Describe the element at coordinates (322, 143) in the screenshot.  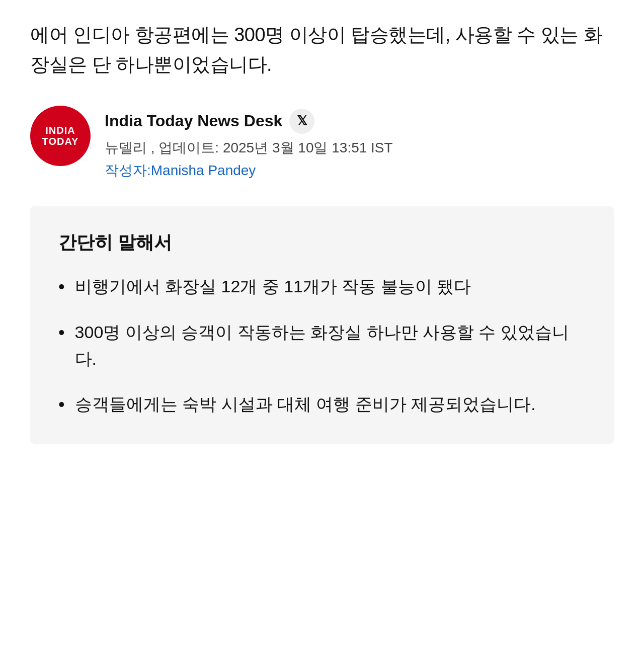
I see `author-block: INDIA TODAY India Today News Desk 𝕏 뉴델리 …` at that location.